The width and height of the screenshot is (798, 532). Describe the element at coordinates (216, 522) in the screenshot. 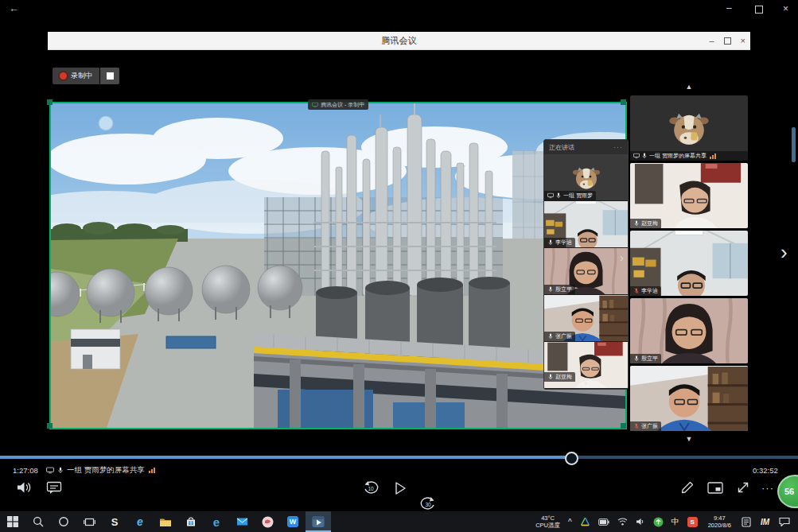

I see `edge-icon: e` at that location.